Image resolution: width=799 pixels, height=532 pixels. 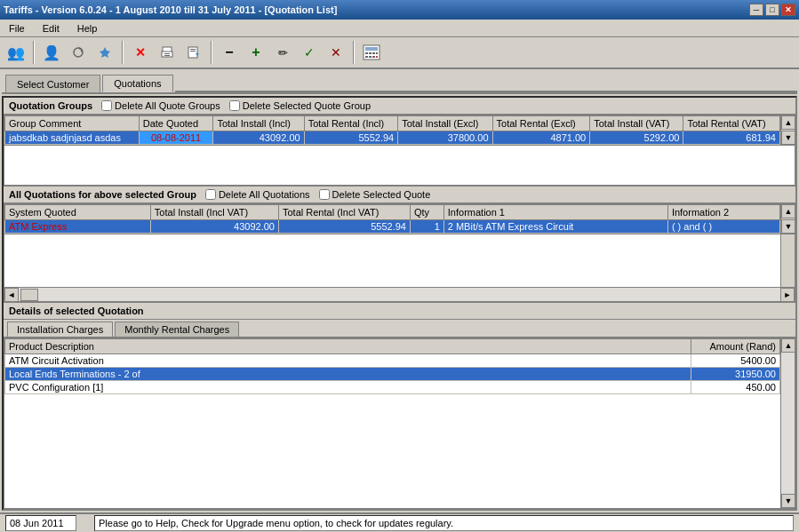 What do you see at coordinates (445, 139) in the screenshot?
I see `cell-total-install-excl: 37800.00` at bounding box center [445, 139].